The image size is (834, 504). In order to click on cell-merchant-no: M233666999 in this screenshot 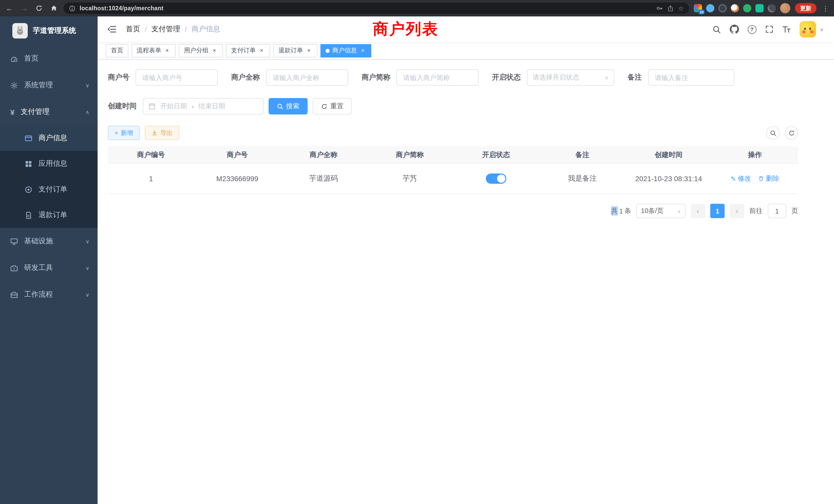, I will do `click(237, 179)`.